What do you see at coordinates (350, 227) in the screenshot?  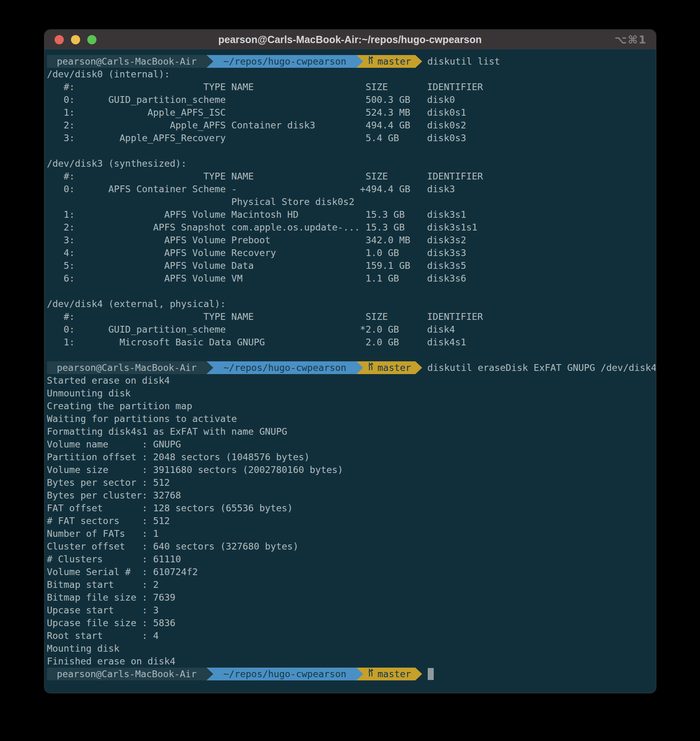 I see `terminal-text-line: 2: APFS Snapshot com.apple.os.update-...…` at bounding box center [350, 227].